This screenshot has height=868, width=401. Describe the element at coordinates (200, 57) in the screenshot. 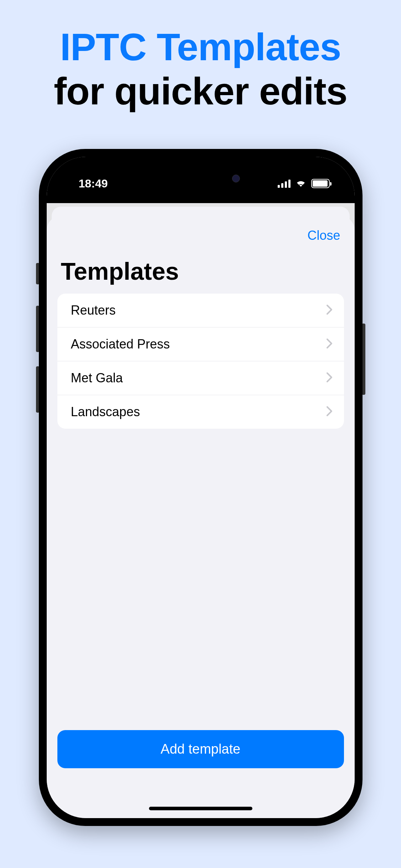

I see `marketing-header: IPTC Templates for quicker edits` at that location.